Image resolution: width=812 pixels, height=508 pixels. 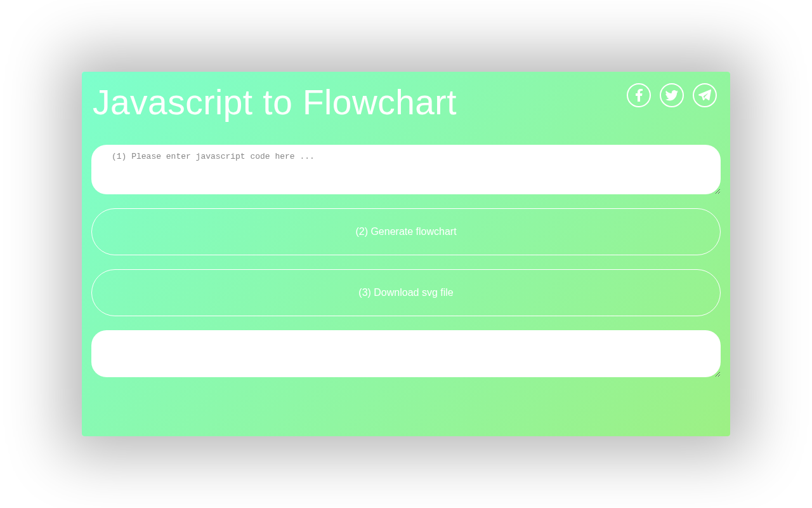 What do you see at coordinates (406, 170) in the screenshot?
I see `code-input` at bounding box center [406, 170].